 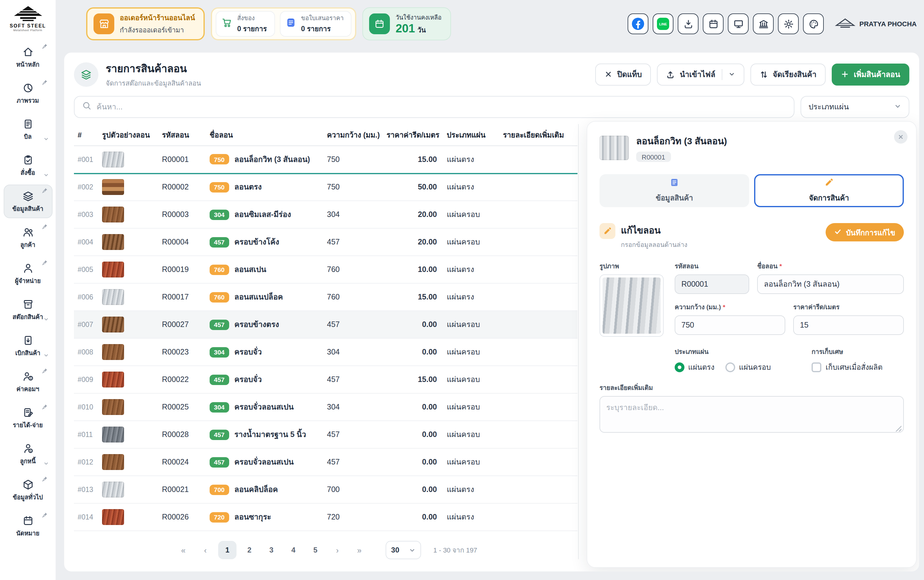 I want to click on online-orders-card: ออเดอร์หน้าร้านออนไลน์ กำลังรอออเดอร์เข้…, so click(x=146, y=24).